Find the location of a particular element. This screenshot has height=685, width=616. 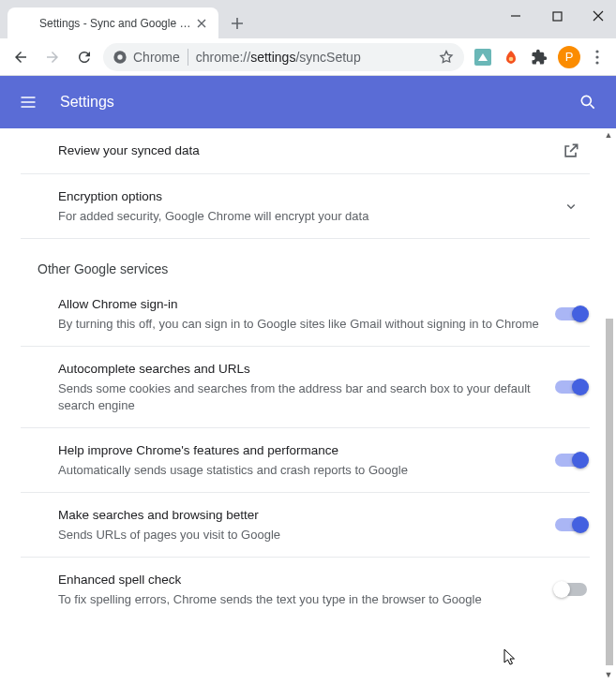

row-title: Autocomplete searches and URLs is located at coordinates (300, 369).